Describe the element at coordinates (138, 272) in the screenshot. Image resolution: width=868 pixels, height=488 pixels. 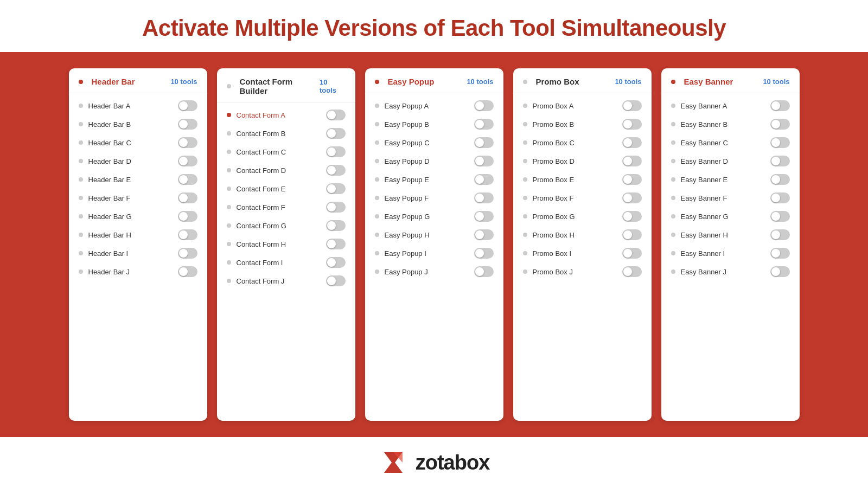
I see `list-item: Header Bar J` at that location.